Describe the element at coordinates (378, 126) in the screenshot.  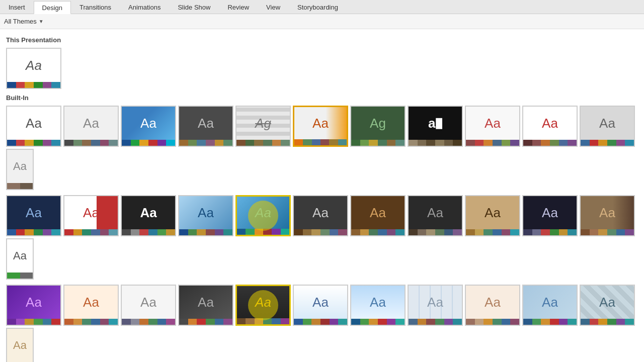
I see `theme-austin: Ag` at that location.